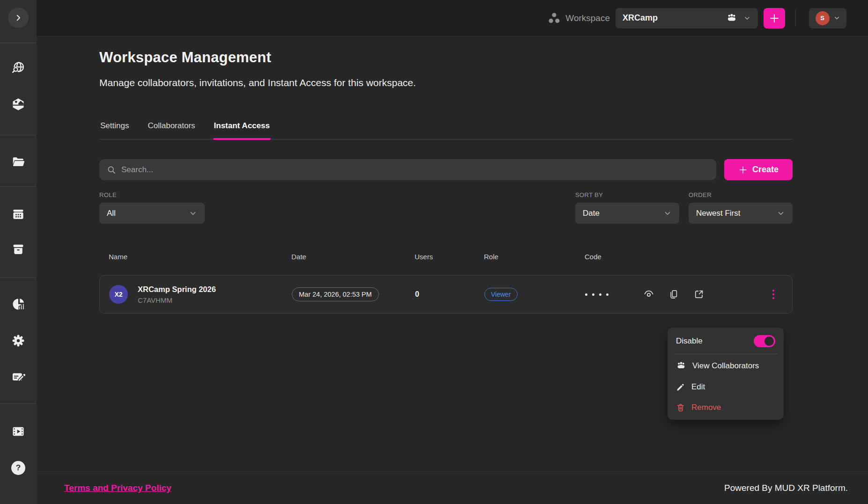 This screenshot has width=868, height=504. Describe the element at coordinates (726, 408) in the screenshot. I see `menu-item-remove: Remove` at that location.